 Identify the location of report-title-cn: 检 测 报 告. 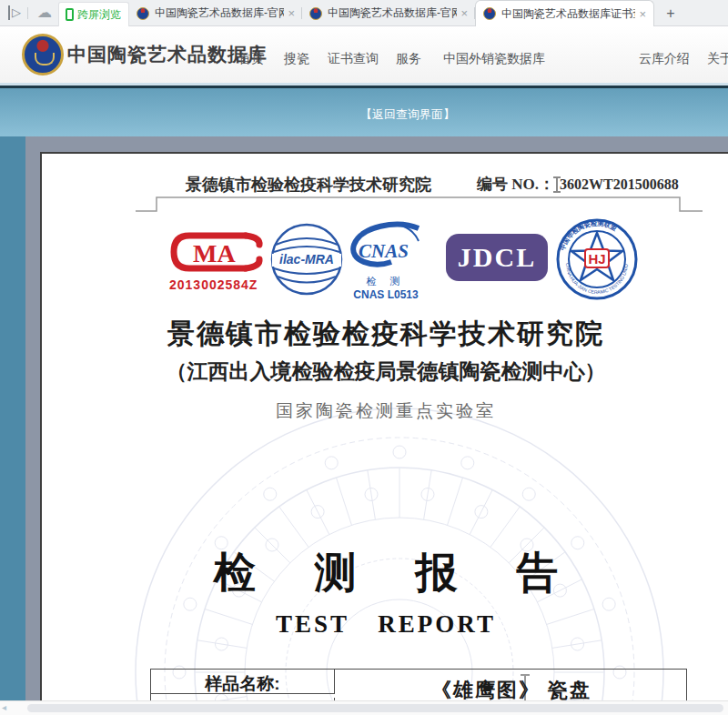
(385, 573).